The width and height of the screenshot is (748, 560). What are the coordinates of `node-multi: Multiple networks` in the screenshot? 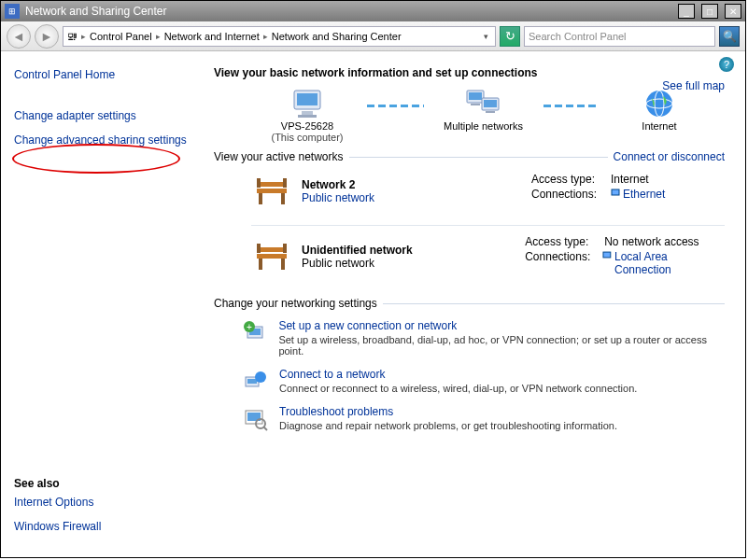 It's located at (484, 115).